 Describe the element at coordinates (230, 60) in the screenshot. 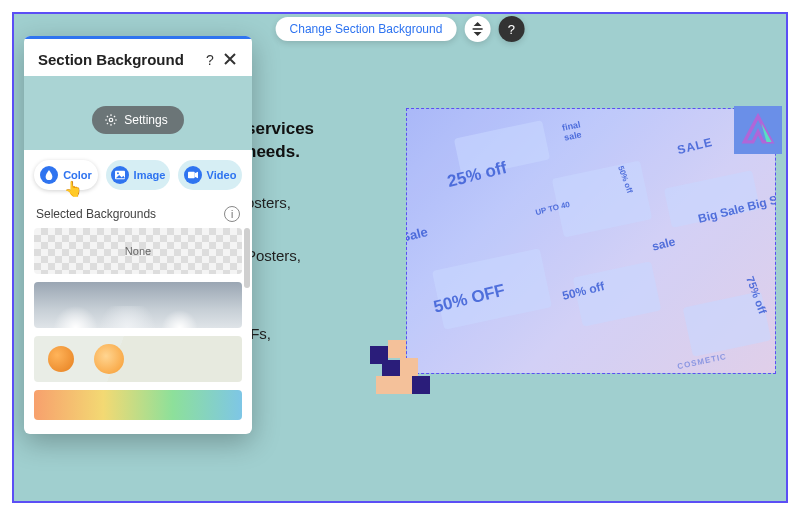

I see `panel-close-button` at that location.